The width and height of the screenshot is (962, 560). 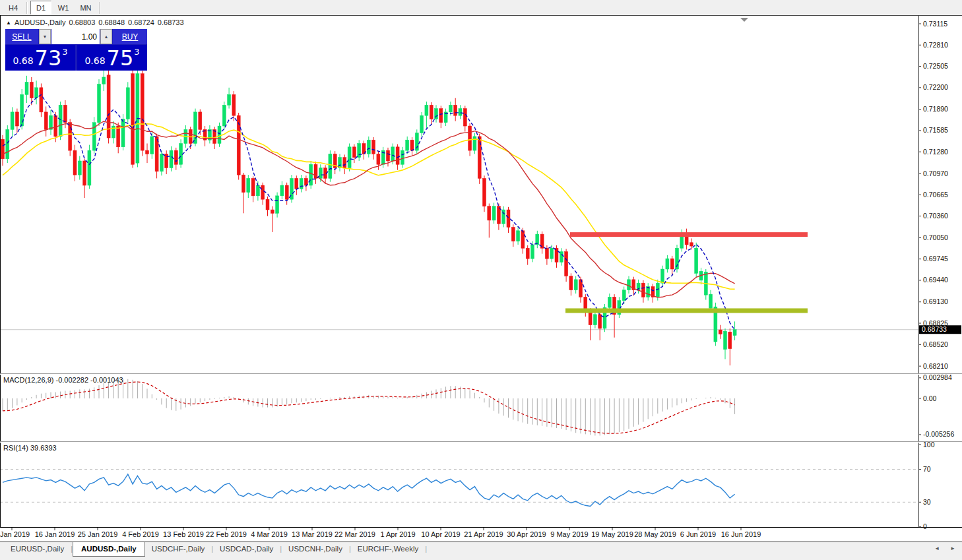 What do you see at coordinates (226, 534) in the screenshot?
I see `date-axis-label: 22 Feb 2019` at bounding box center [226, 534].